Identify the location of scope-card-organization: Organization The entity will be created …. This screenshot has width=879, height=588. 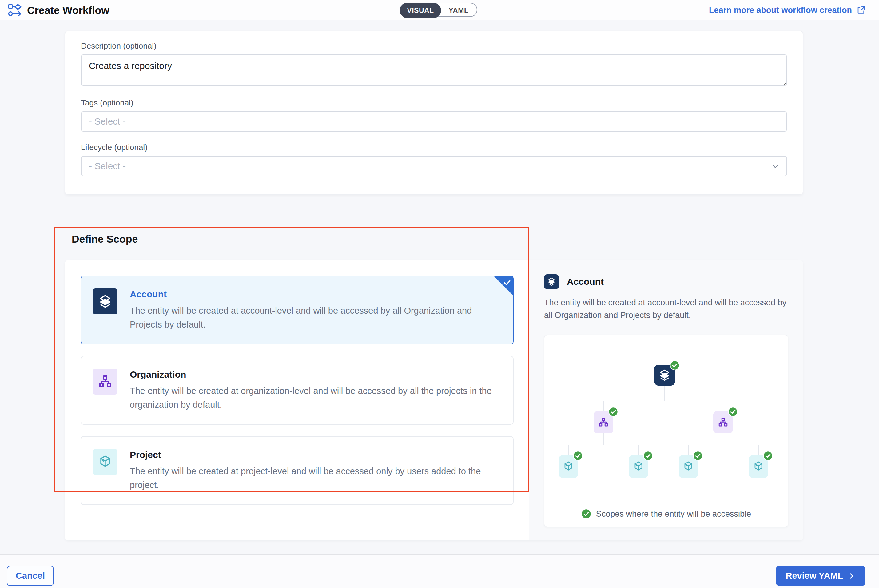
(297, 390).